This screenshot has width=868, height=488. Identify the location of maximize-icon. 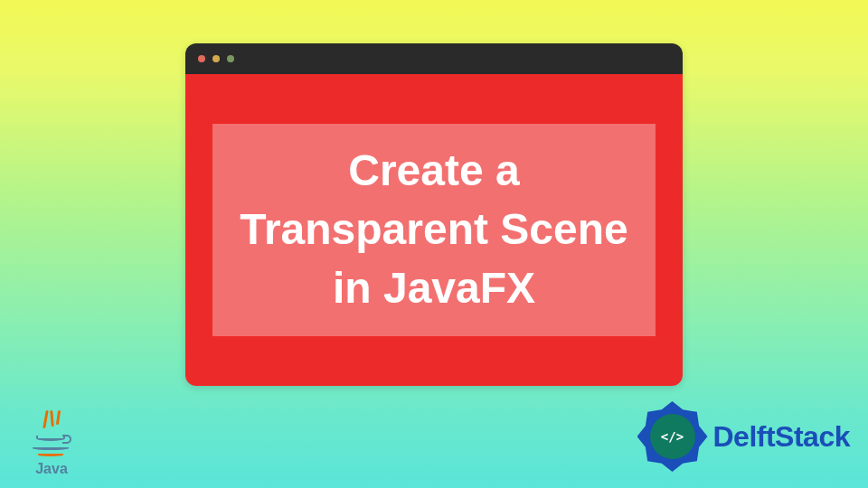
(231, 59).